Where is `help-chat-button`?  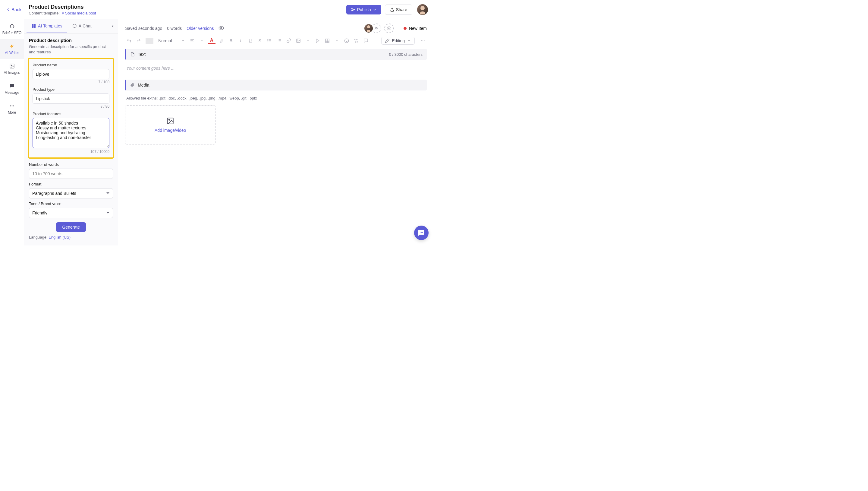
help-chat-button is located at coordinates (421, 233).